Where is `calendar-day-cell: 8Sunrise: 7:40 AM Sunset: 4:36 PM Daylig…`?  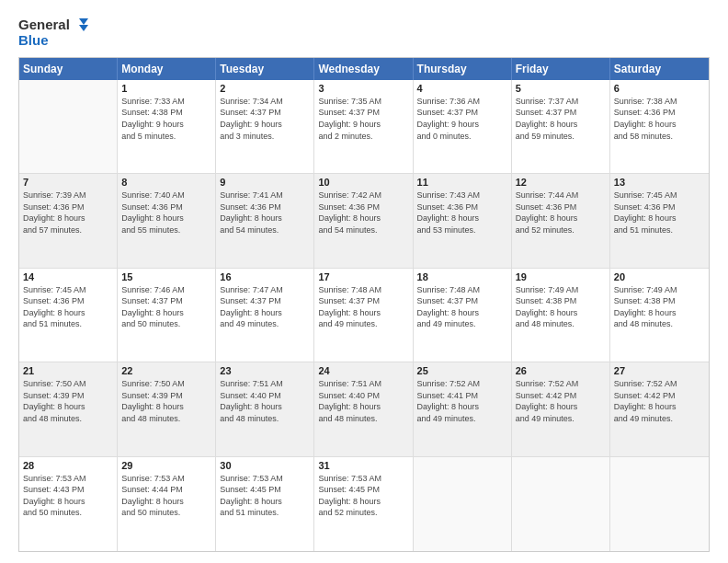
calendar-day-cell: 8Sunrise: 7:40 AM Sunset: 4:36 PM Daylig… is located at coordinates (167, 221).